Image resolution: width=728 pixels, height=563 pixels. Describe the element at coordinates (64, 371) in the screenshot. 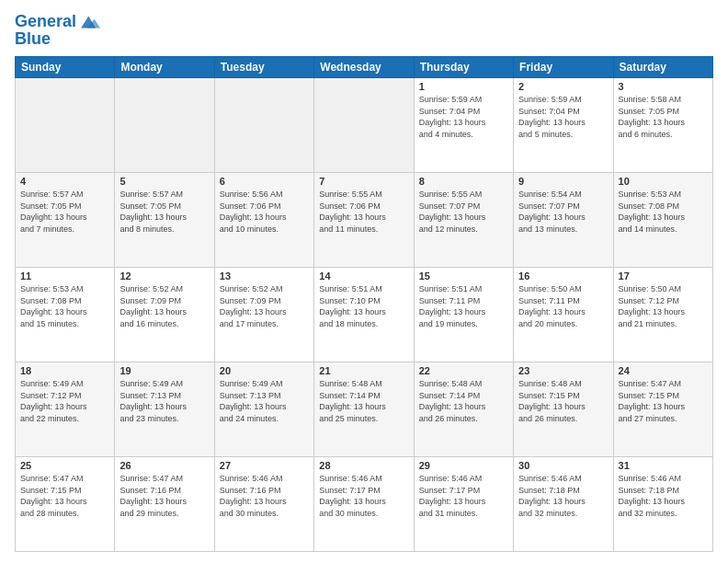

I see `day-number: 18` at that location.